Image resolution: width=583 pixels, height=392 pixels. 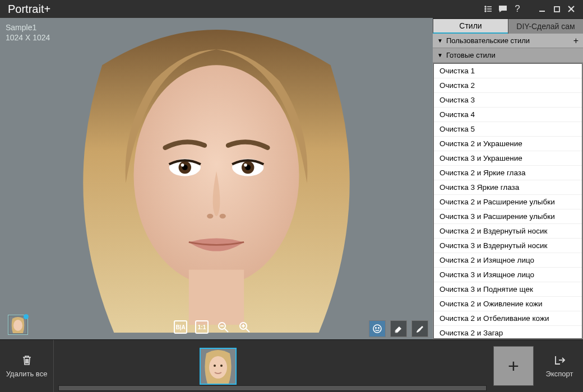 What do you see at coordinates (508, 217) in the screenshot?
I see `preset-item: Очистка 3 и Расширение улыбки` at bounding box center [508, 217].